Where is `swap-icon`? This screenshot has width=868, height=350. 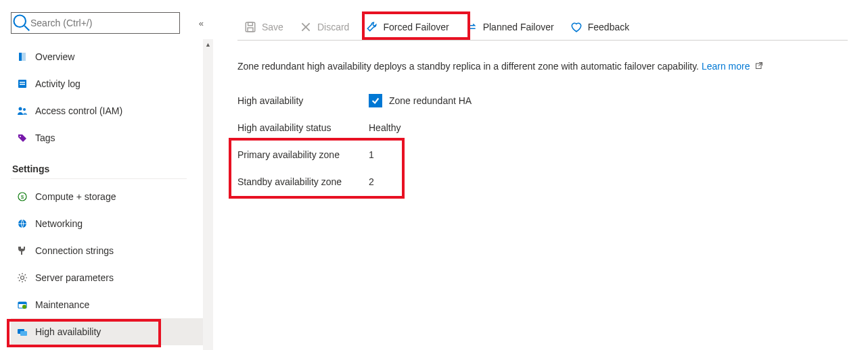 swap-icon is located at coordinates (472, 27).